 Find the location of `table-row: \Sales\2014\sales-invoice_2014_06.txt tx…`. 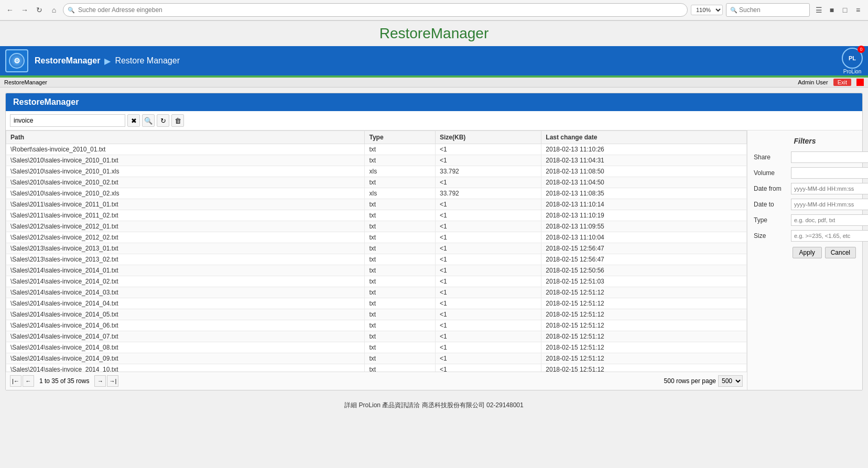

table-row: \Sales\2014\sales-invoice_2014_06.txt tx… is located at coordinates (376, 326).